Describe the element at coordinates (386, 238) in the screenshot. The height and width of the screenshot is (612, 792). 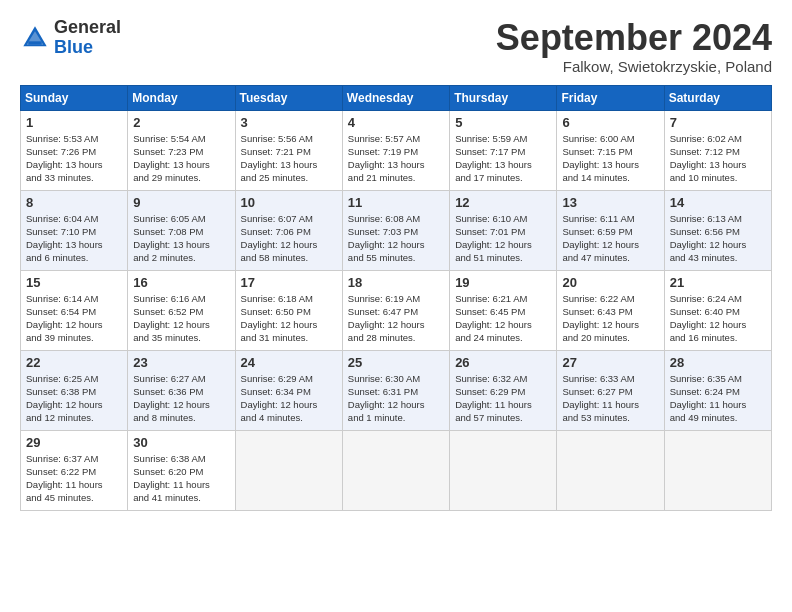
I see `day-info: Sunrise: 6:08 AMSunset: 7:03 PMDaylight:…` at that location.